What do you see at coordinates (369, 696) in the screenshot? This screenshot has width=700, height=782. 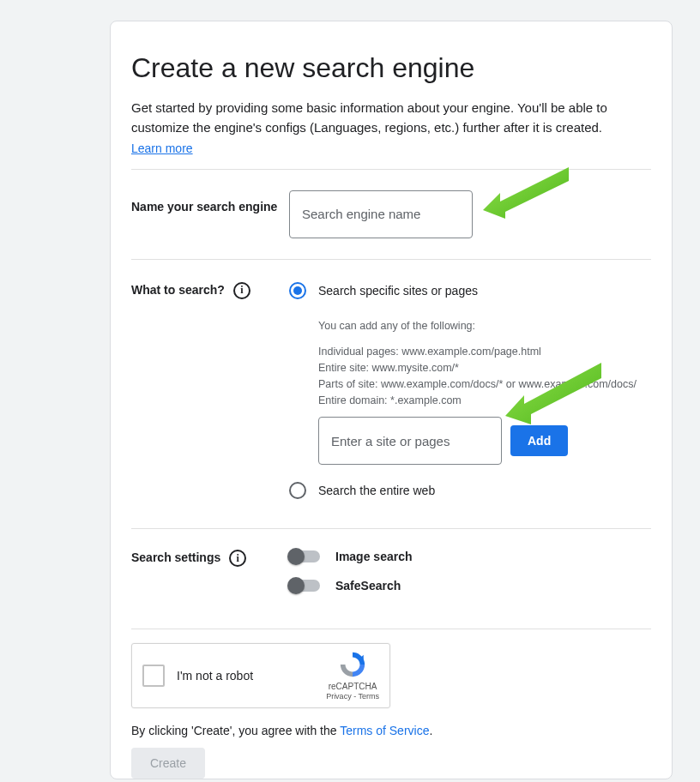 I see `recaptcha-terms-link: Terms` at bounding box center [369, 696].